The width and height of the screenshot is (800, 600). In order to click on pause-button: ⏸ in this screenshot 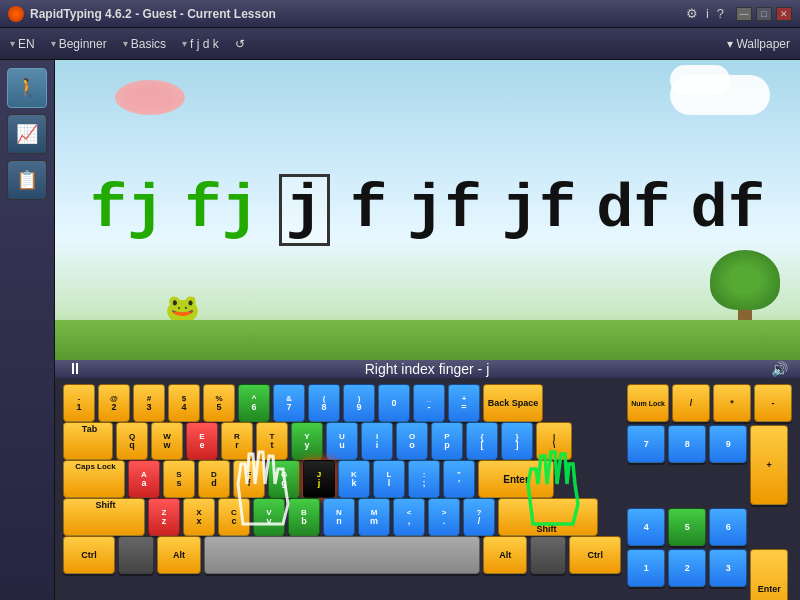, I will do `click(75, 369)`.